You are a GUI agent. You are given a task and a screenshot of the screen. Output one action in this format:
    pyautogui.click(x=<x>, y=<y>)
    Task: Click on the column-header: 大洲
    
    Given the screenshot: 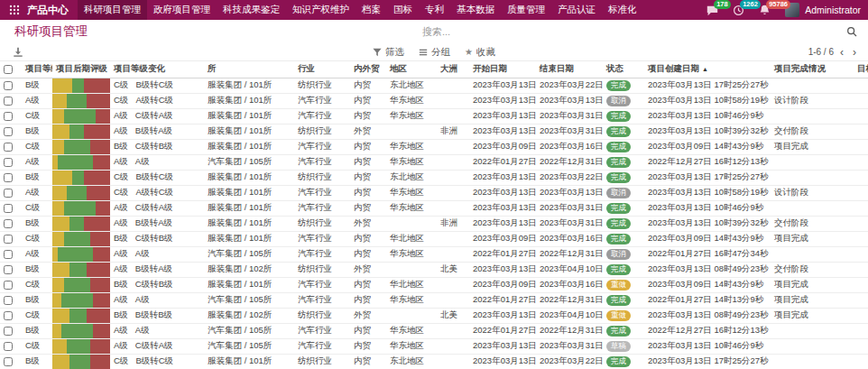 What is the action you would take?
    pyautogui.click(x=453, y=69)
    